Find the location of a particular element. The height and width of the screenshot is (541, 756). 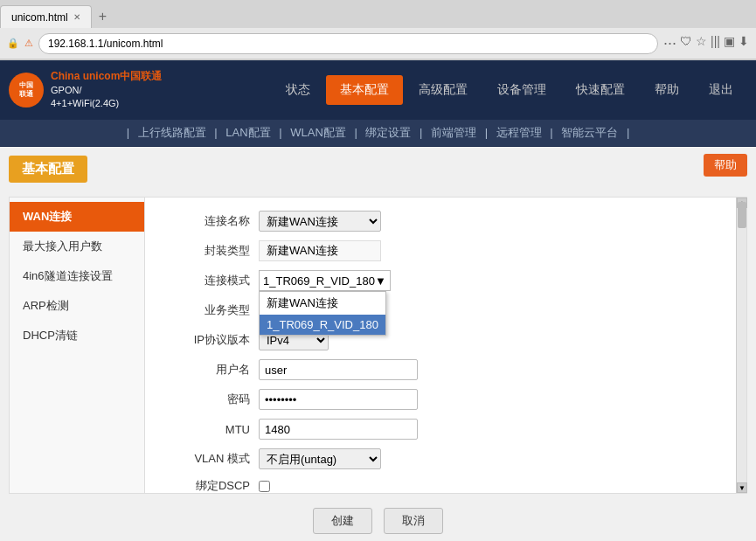

ip-proto-row: IP协议版本 IPv4 is located at coordinates (440, 340).